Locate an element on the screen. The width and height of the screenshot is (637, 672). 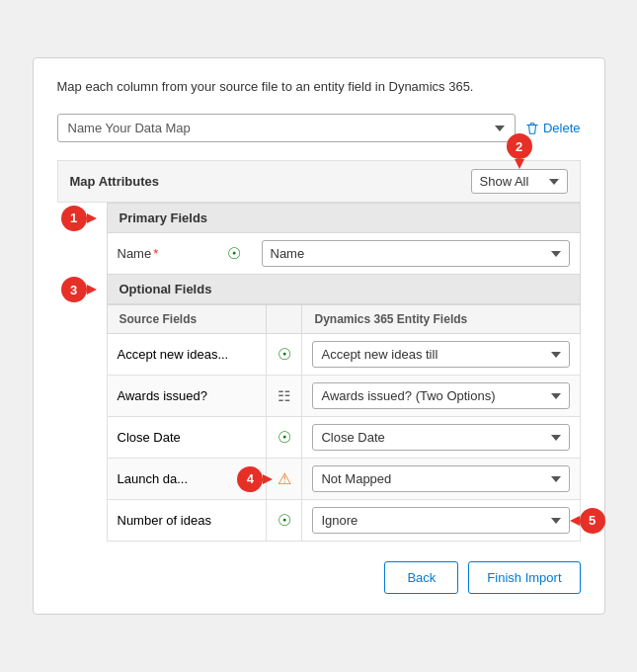
icon-col-header is located at coordinates (284, 320).